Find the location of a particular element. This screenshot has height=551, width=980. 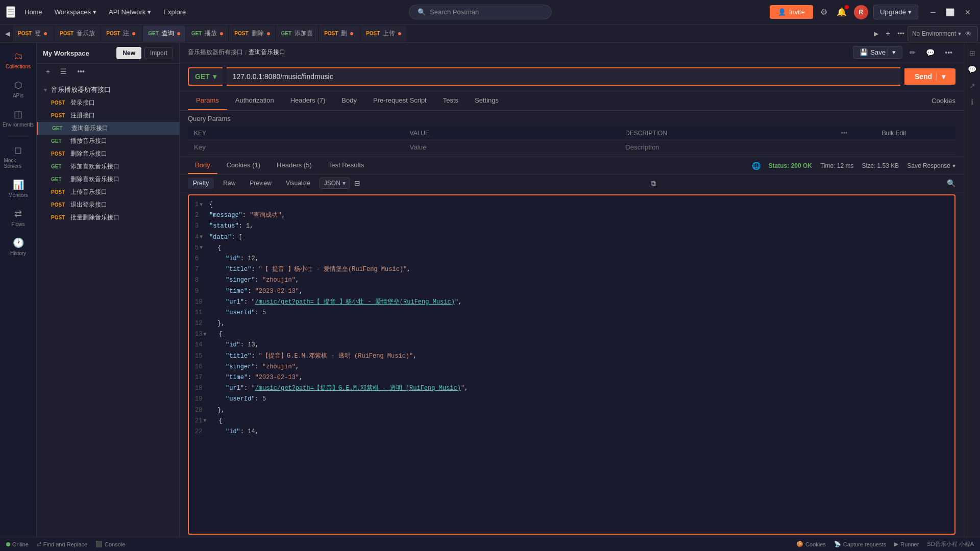

settings-icon: ⚙ is located at coordinates (824, 12).